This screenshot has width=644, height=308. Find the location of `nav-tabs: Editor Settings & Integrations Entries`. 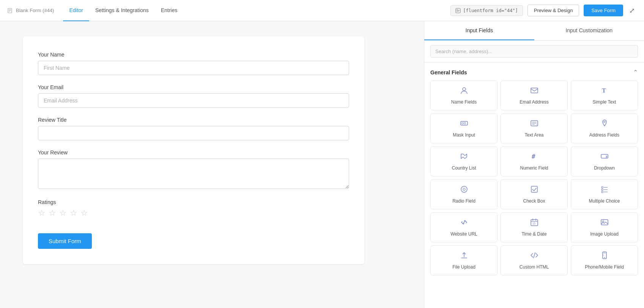

nav-tabs: Editor Settings & Integrations Entries is located at coordinates (123, 11).